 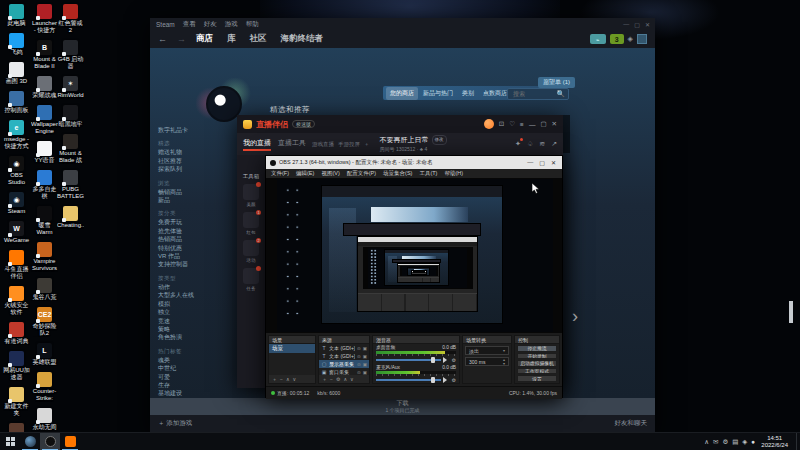 I want to click on streamer-avatar, so click(x=489, y=124).